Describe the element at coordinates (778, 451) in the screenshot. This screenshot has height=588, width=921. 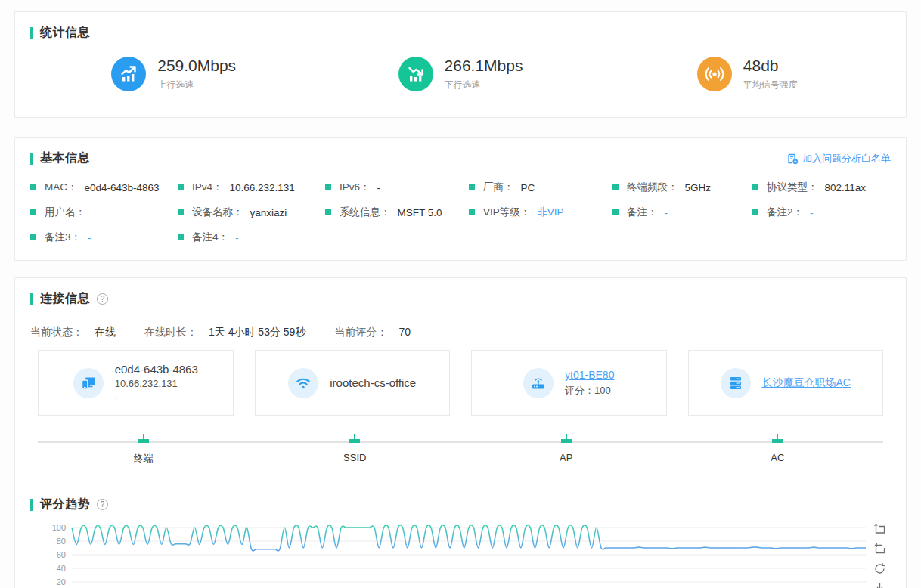
I see `node-ac: AC` at that location.